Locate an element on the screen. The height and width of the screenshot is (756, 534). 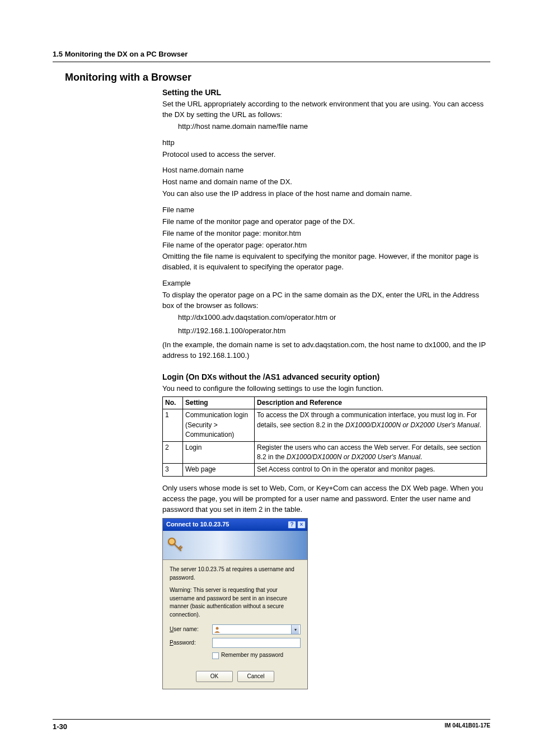
hostname-desc1: Host name and domain name of the DX. is located at coordinates (326, 183).